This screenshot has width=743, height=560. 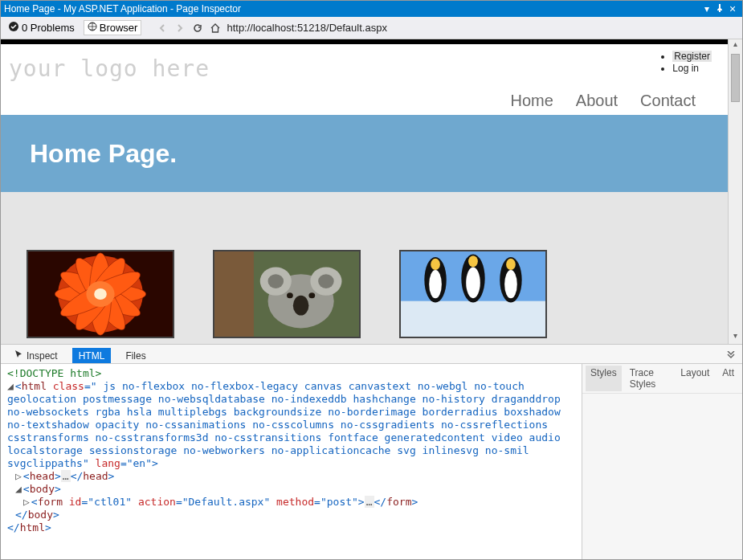 I want to click on collapse-chevron-icon, so click(x=731, y=357).